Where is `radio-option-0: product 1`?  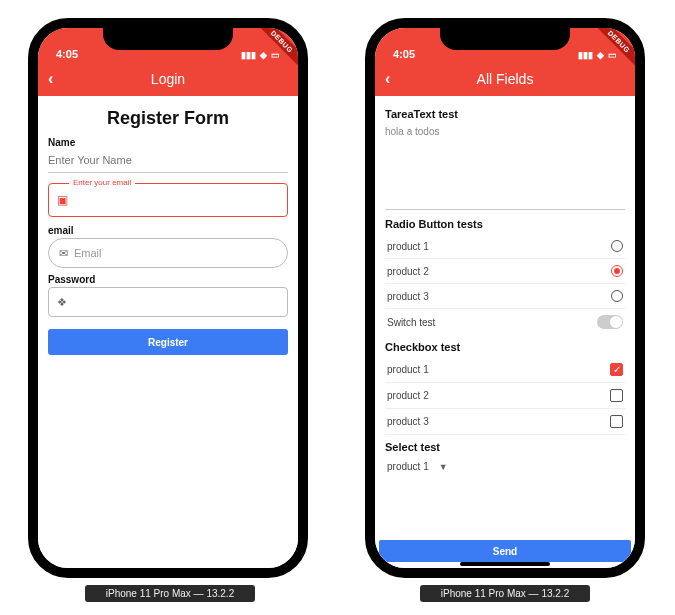
radio-option-0: product 1 is located at coordinates (505, 246).